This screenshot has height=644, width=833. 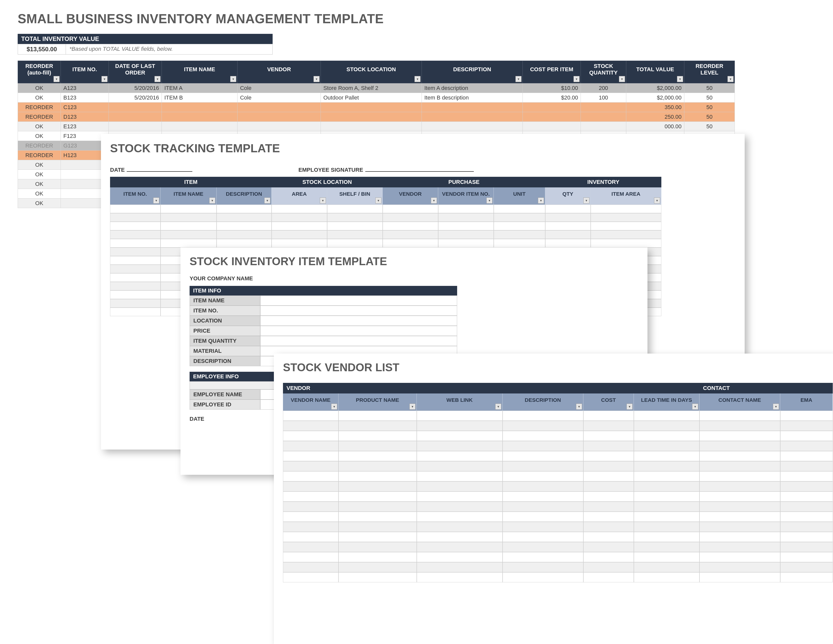 I want to click on cell-item-no: D123, so click(x=85, y=117).